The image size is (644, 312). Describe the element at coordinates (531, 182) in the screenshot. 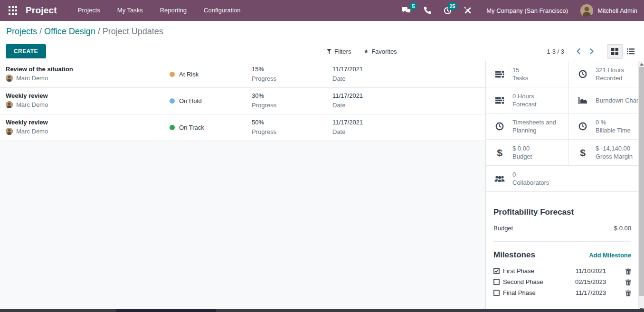

I see `stat-label: Collaborators` at that location.